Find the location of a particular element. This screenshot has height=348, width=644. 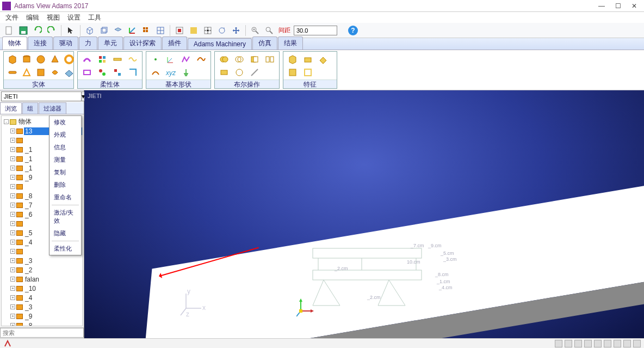

cm-info: 信息 is located at coordinates (65, 147).